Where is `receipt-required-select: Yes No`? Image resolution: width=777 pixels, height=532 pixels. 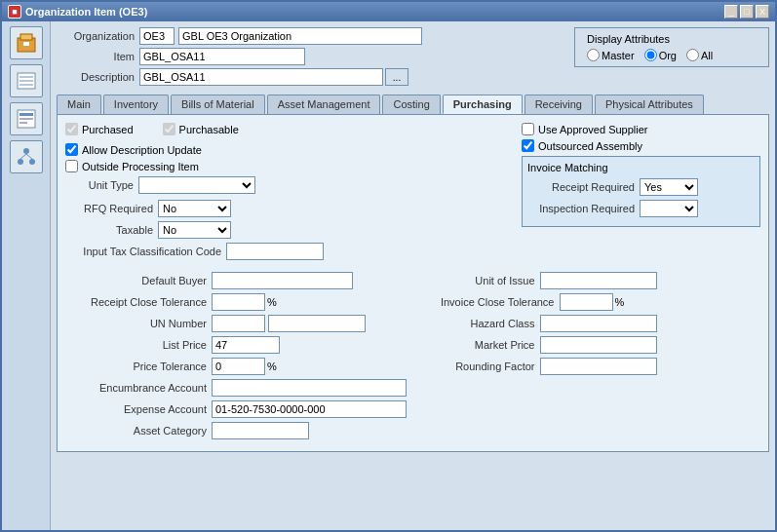
receipt-required-select: Yes No is located at coordinates (669, 187).